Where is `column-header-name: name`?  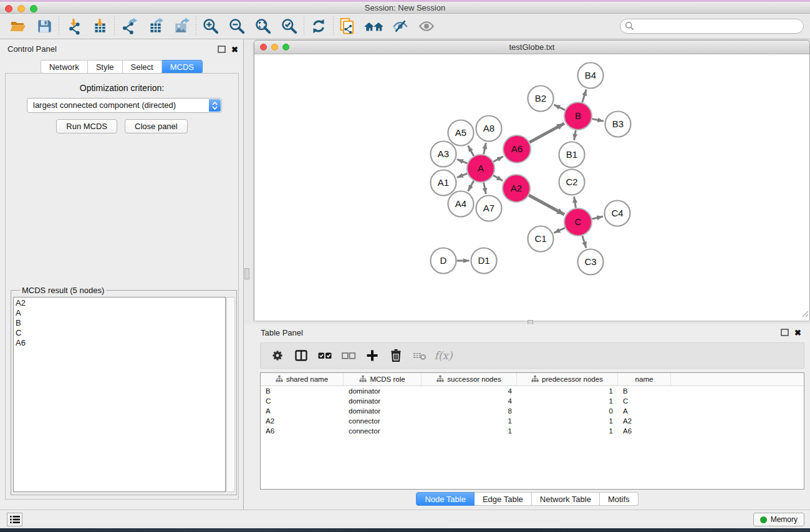 column-header-name: name is located at coordinates (645, 379).